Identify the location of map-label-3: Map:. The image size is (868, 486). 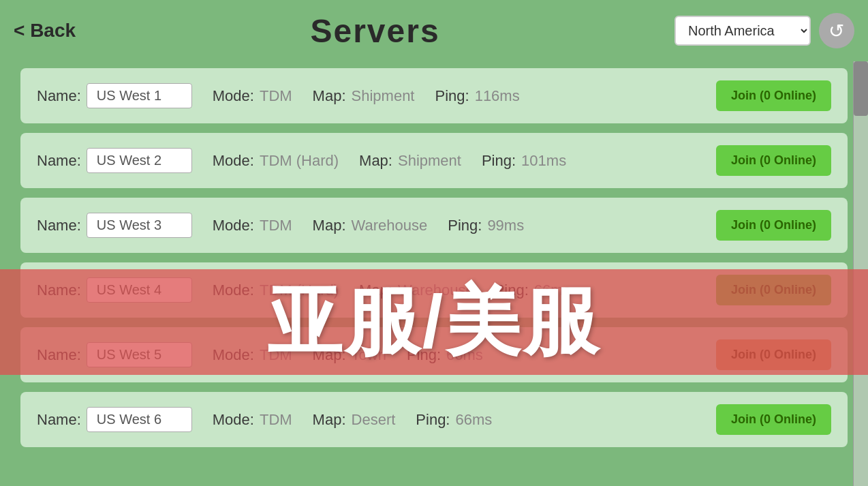
(330, 226).